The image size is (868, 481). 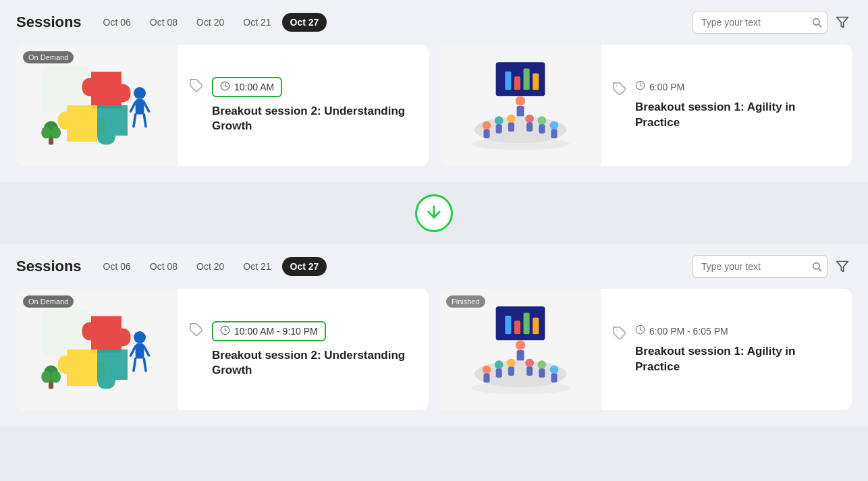 I want to click on date-tab-oct20-2: Oct 20, so click(x=211, y=266).